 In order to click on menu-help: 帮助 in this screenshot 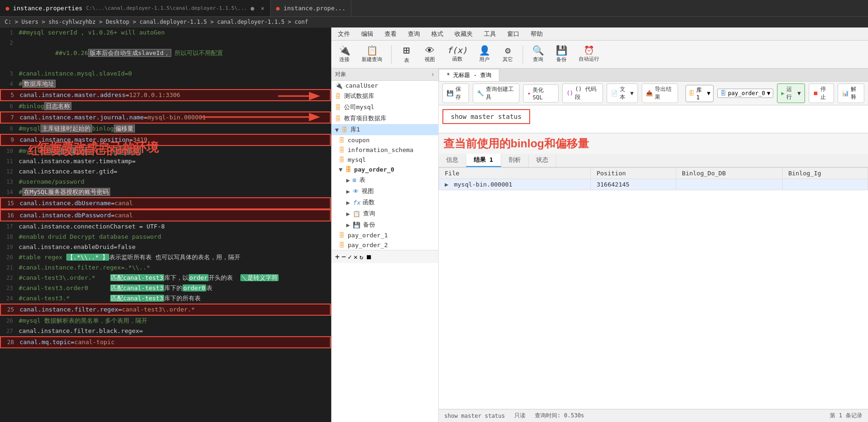, I will do `click(537, 34)`.